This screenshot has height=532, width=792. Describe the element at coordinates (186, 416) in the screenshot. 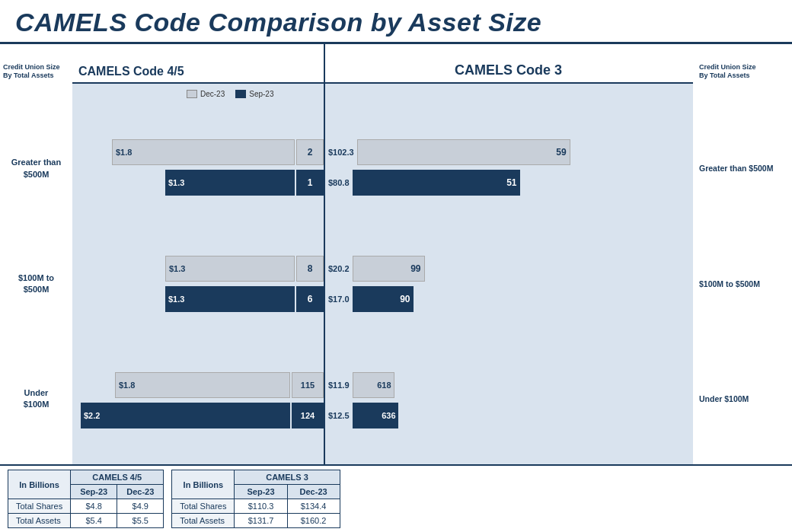

I see `bar-fill-under100-dark: $2.2` at that location.